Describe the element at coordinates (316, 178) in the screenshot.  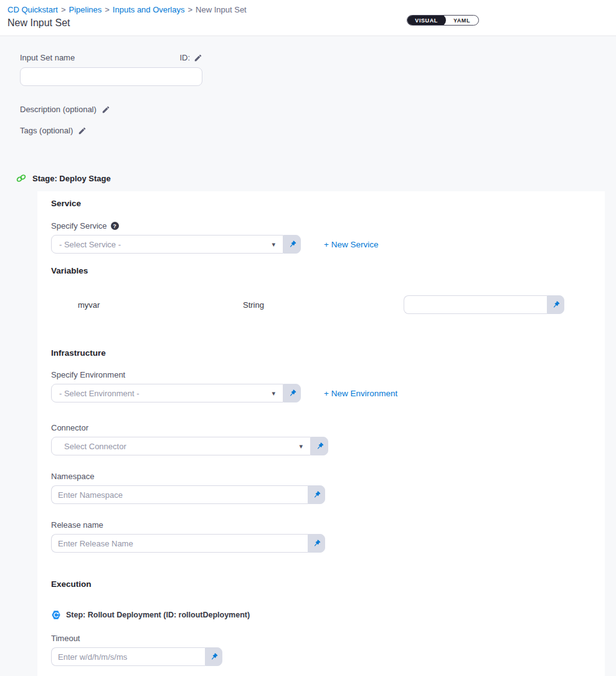
I see `stage-row: Stage: Deploy Stage` at that location.